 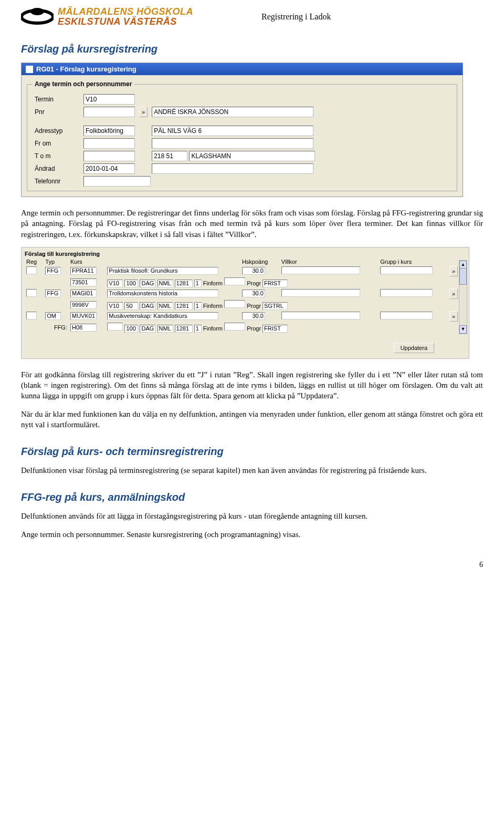 What do you see at coordinates (86, 69) in the screenshot?
I see `window-title: RG01 - Förslag kursregistering` at bounding box center [86, 69].